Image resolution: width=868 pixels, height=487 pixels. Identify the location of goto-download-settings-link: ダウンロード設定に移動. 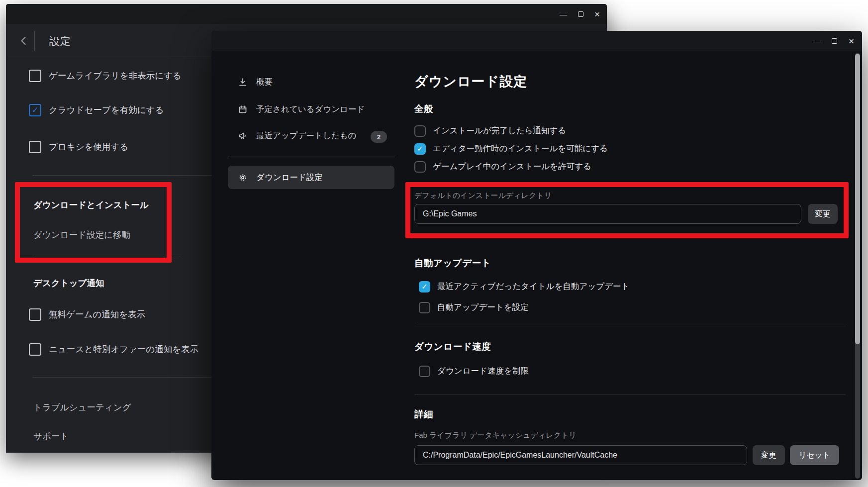
(82, 235).